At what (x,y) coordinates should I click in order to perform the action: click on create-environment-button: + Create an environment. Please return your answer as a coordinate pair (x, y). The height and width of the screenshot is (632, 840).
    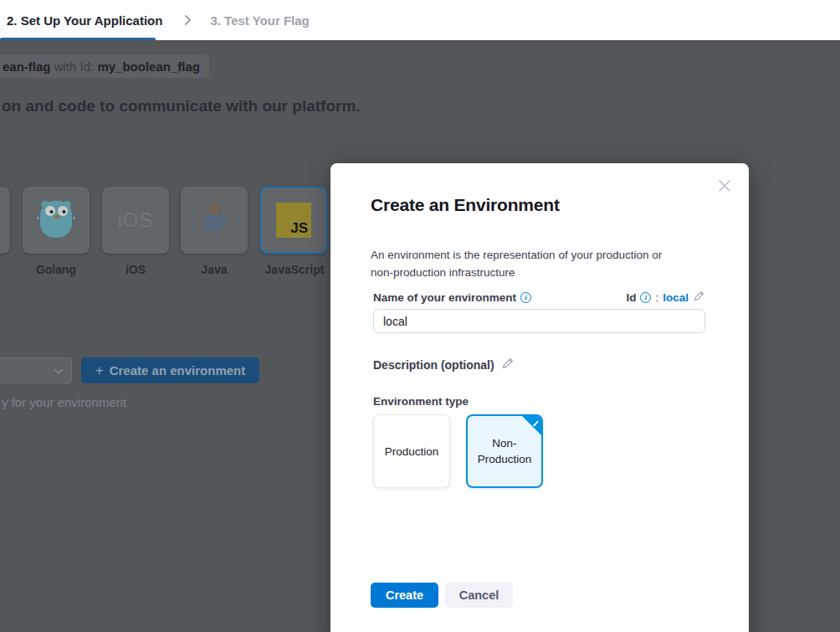
    Looking at the image, I should click on (171, 370).